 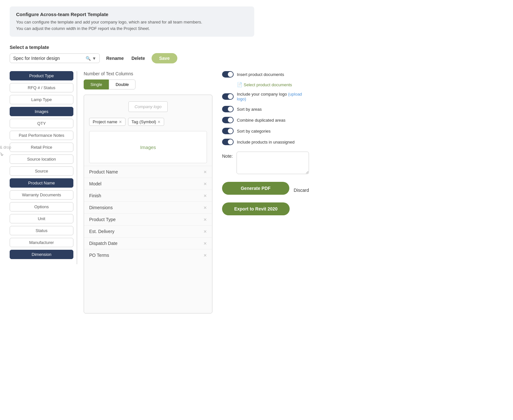 I want to click on preview-field-row: Product Name✕, so click(x=148, y=172).